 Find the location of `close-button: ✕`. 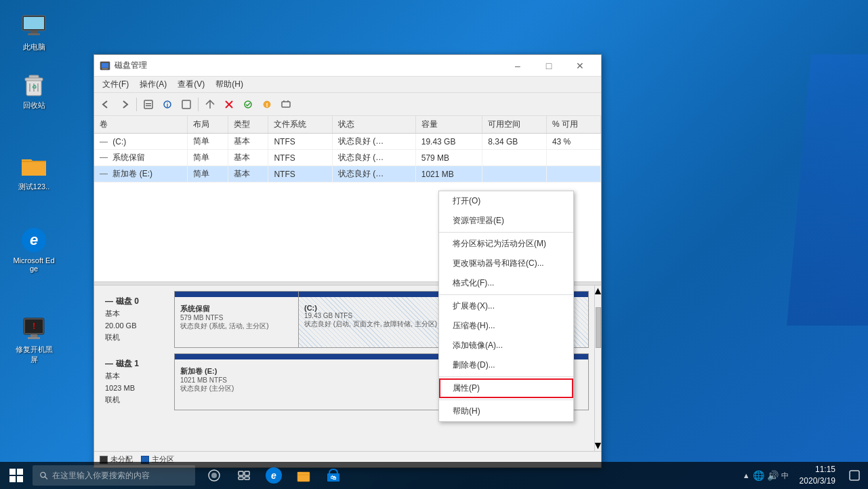

close-button: ✕ is located at coordinates (580, 66).